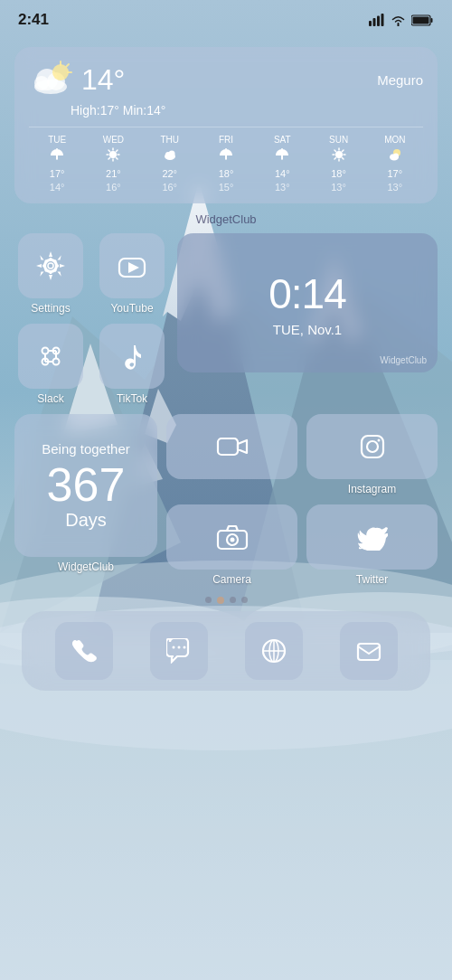  I want to click on dock-mail, so click(369, 651).